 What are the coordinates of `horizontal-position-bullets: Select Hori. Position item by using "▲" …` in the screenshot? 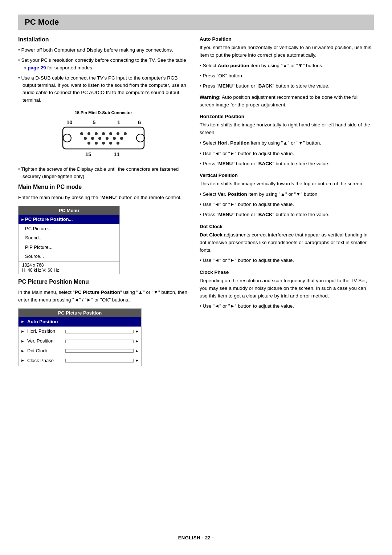 It's located at (287, 153).